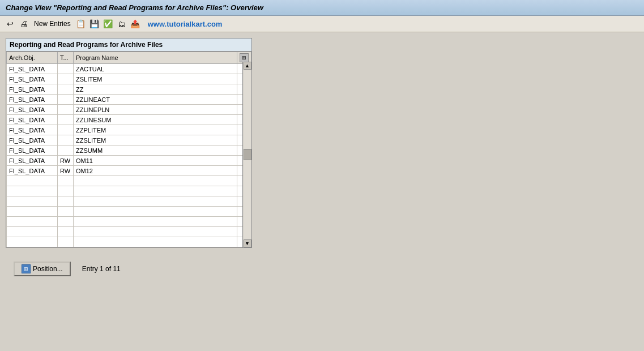 Image resolution: width=644 pixels, height=351 pixels. Describe the element at coordinates (248, 66) in the screenshot. I see `scroll-up-arrow: ▲` at that location.